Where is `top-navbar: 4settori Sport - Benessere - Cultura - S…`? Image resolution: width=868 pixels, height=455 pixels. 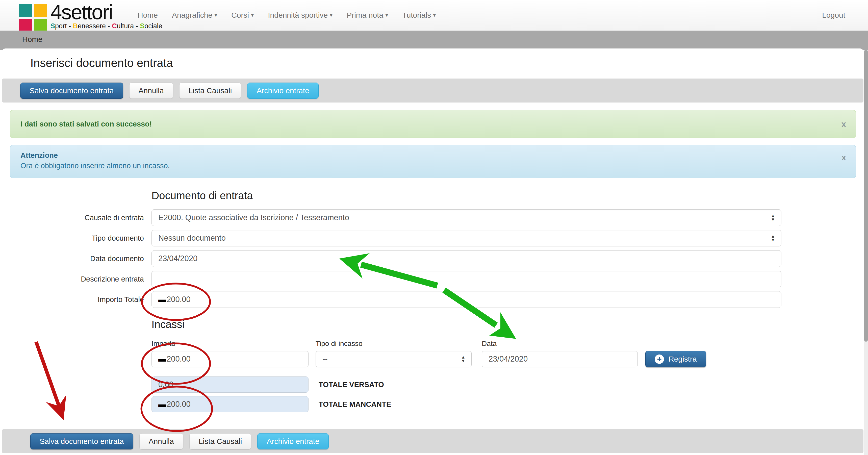 top-navbar: 4settori Sport - Benessere - Cultura - S… is located at coordinates (434, 15).